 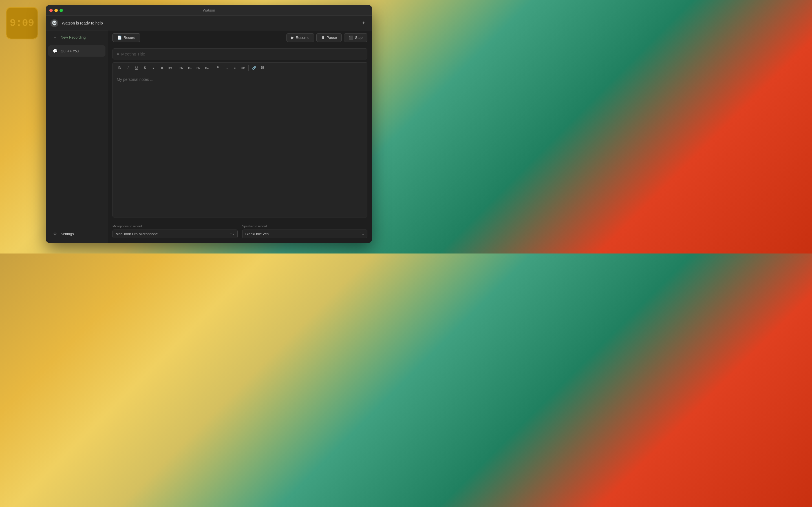 What do you see at coordinates (329, 38) in the screenshot?
I see `pause-button: ⏸ Pause` at bounding box center [329, 38].